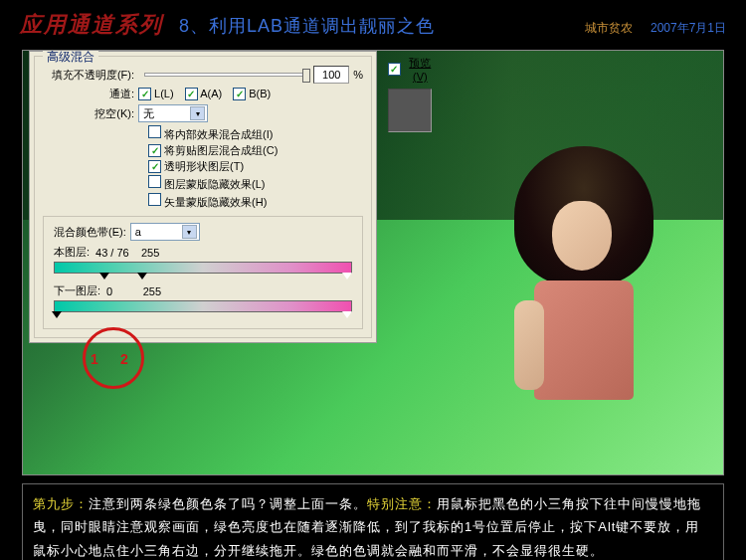 The image size is (746, 560). What do you see at coordinates (211, 133) in the screenshot?
I see `opt-interior-effects: 将内部效果混合成组(I)` at bounding box center [211, 133].